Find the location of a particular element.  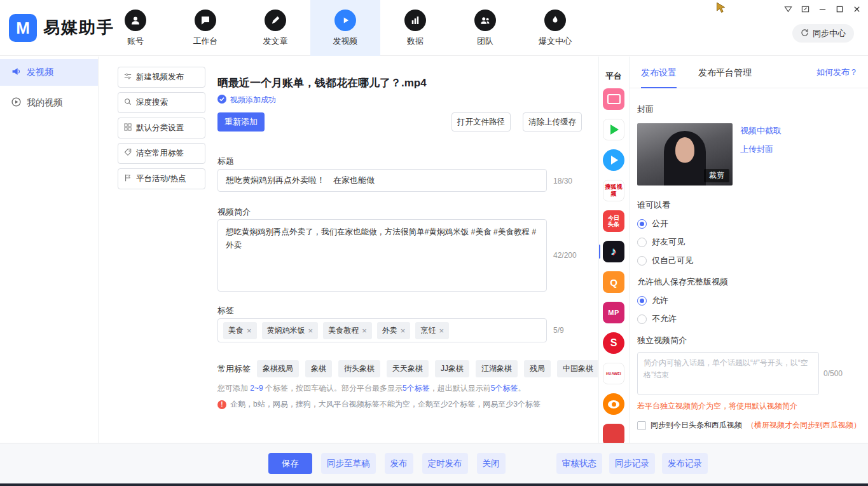

close-button is located at coordinates (857, 9).